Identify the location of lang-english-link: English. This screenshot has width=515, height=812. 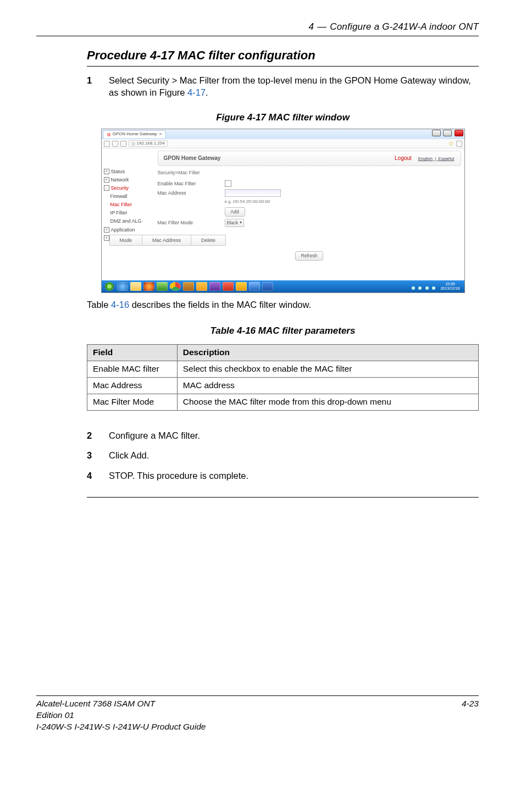
(425, 158).